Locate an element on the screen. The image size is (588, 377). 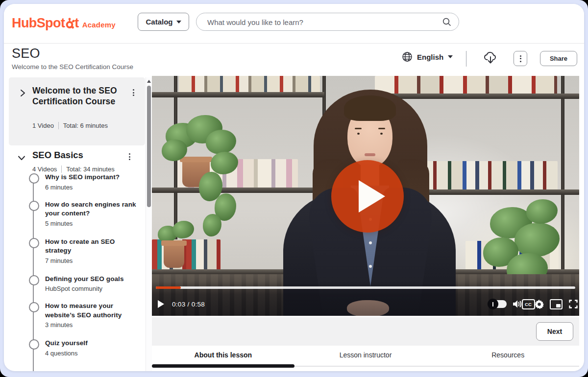
lesson-meta: 6 minutes is located at coordinates (82, 187).